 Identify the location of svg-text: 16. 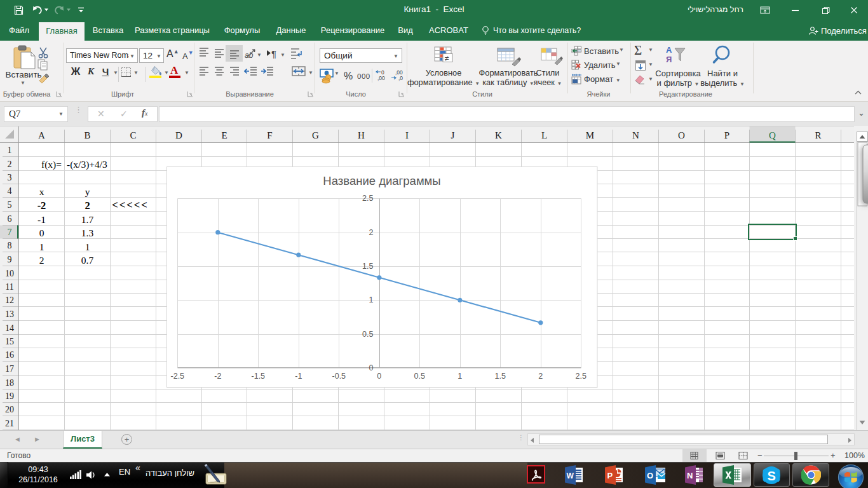
(10, 355).